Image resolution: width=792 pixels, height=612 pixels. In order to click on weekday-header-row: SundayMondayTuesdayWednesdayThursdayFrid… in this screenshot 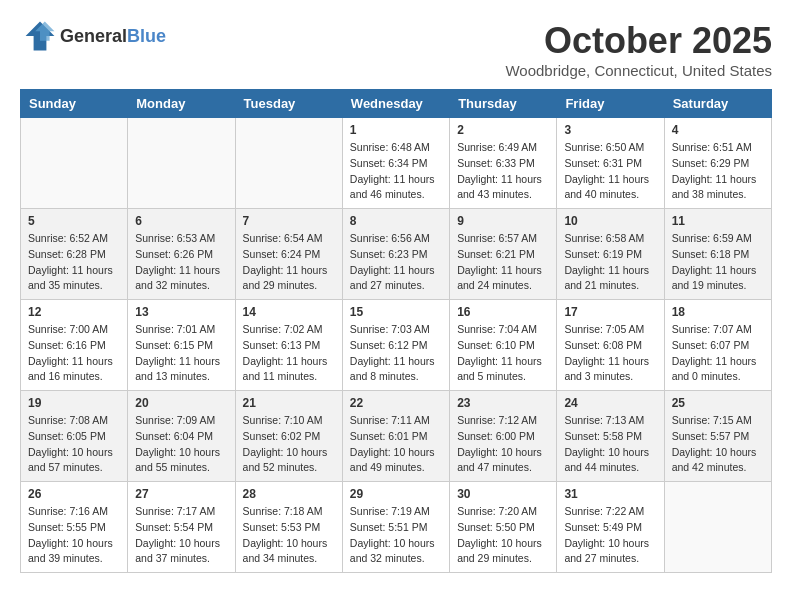, I will do `click(396, 104)`.